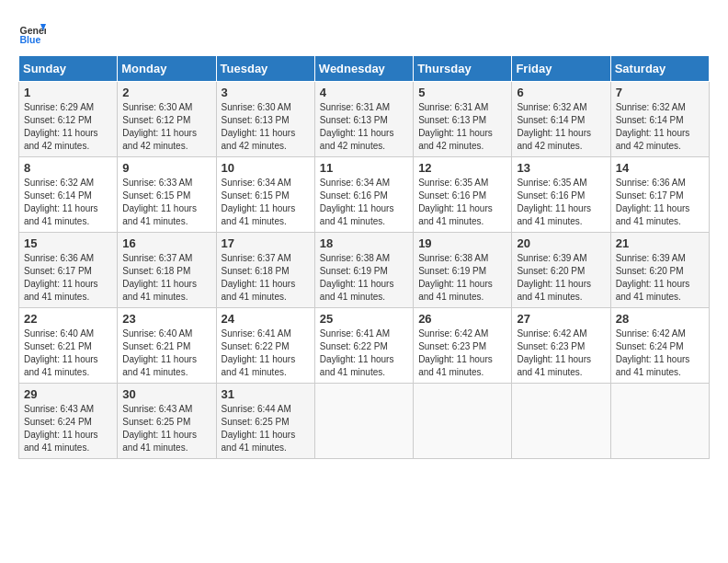  Describe the element at coordinates (364, 346) in the screenshot. I see `calendar-week-row: 22Sunrise: 6:40 AM Sunset: 6:21 PM Dayli…` at that location.